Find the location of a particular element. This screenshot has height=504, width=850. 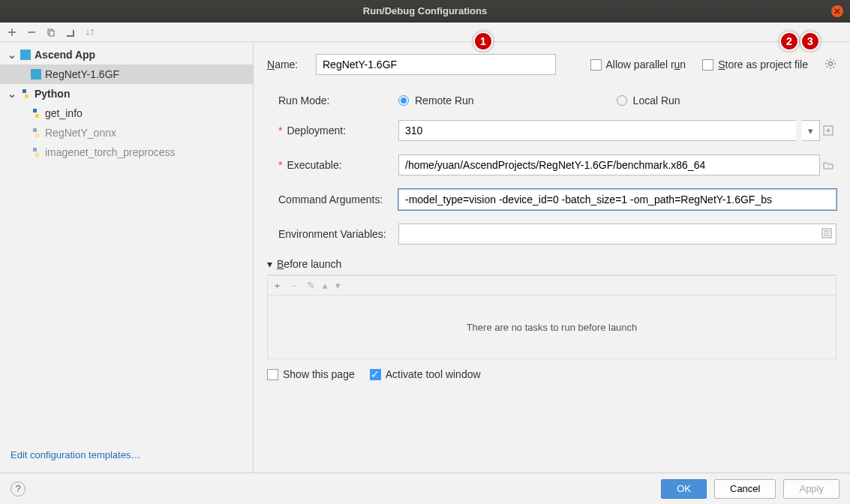

tree-item-regnety: RegNetY-1.6GF is located at coordinates (126, 74).